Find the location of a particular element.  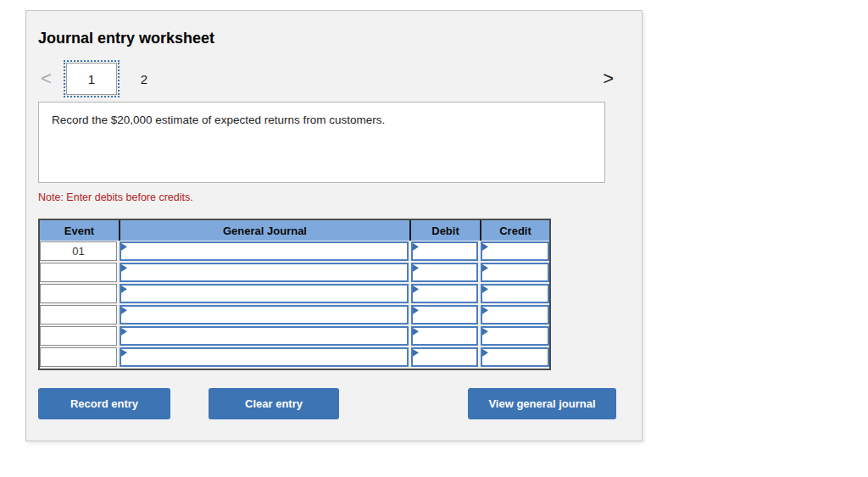

event-cell: 01 is located at coordinates (78, 251).